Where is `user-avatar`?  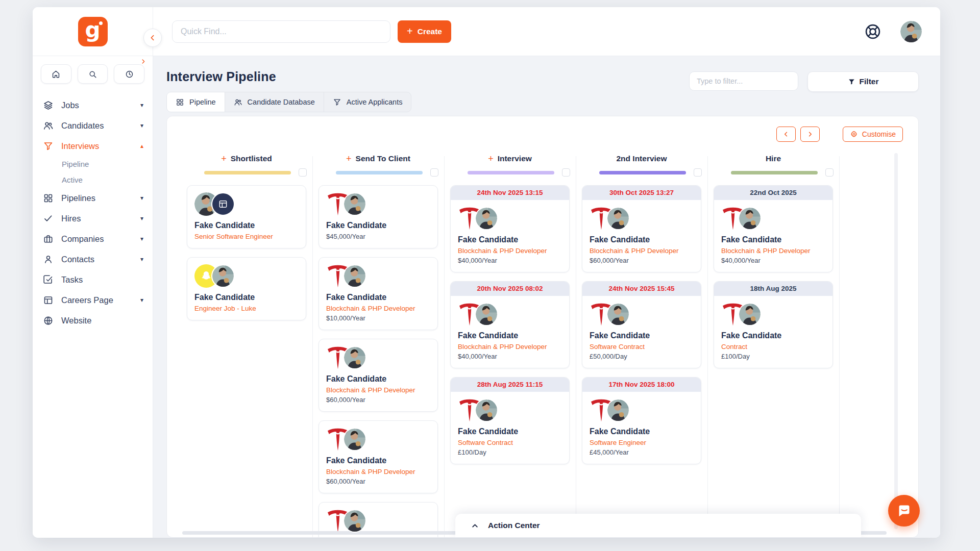
user-avatar is located at coordinates (911, 32).